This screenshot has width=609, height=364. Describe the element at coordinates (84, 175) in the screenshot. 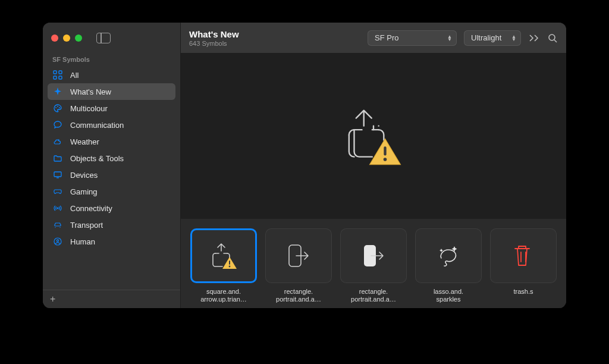

I see `sidebar-item-label: Devices` at that location.